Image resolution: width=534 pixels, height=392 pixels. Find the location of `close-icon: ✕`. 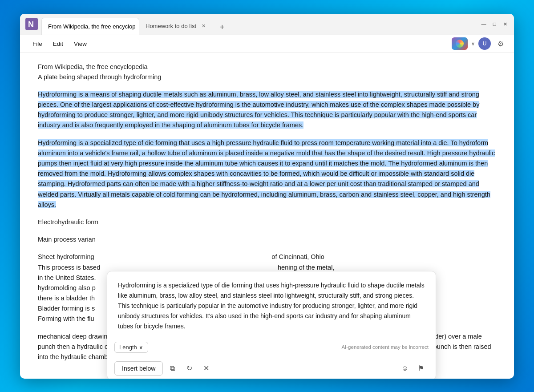

close-icon: ✕ is located at coordinates (206, 368).